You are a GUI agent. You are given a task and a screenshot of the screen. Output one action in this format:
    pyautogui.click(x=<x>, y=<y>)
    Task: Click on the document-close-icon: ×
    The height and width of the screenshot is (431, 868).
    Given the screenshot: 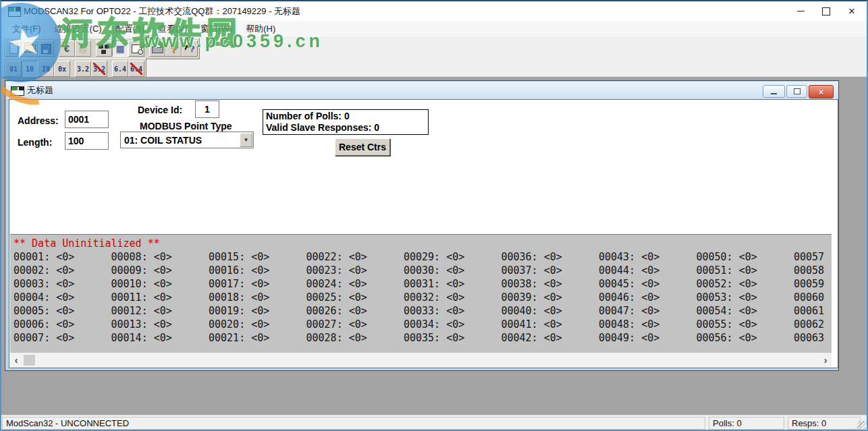 What is the action you would take?
    pyautogui.click(x=821, y=92)
    